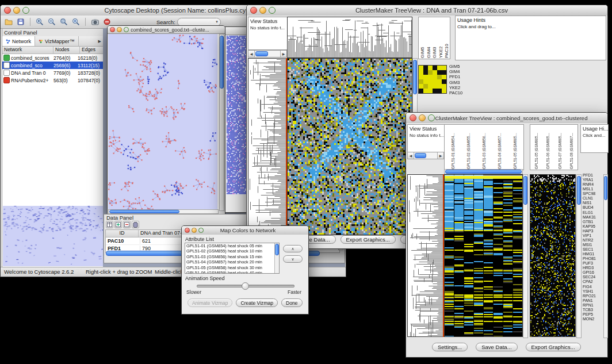  What do you see at coordinates (507, 118) in the screenshot?
I see `treeview-titlebar: ClusterMaker TreeView : combined_scores_…` at bounding box center [507, 118].